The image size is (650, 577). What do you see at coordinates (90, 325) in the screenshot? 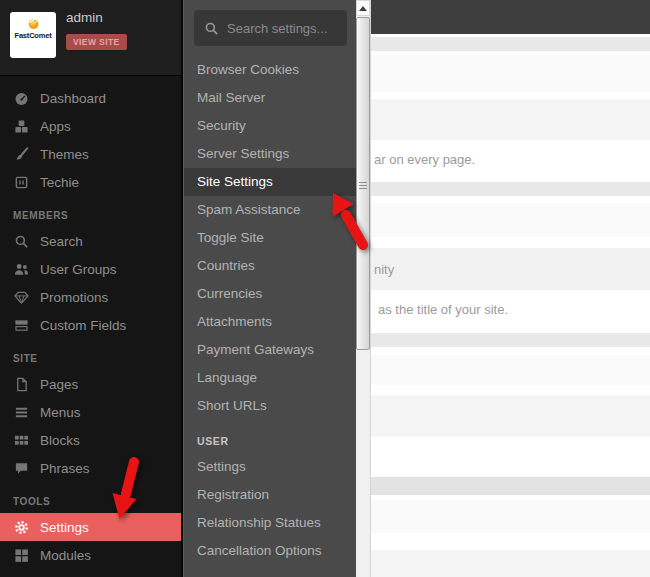
I see `sidebar-item-custom-fields: Custom Fields` at bounding box center [90, 325].